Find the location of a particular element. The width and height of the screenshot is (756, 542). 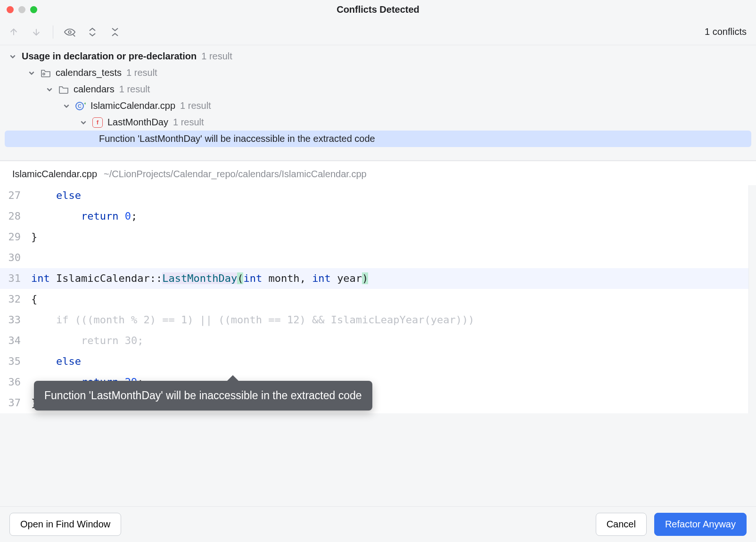

minimize-window-button is located at coordinates (22, 9).